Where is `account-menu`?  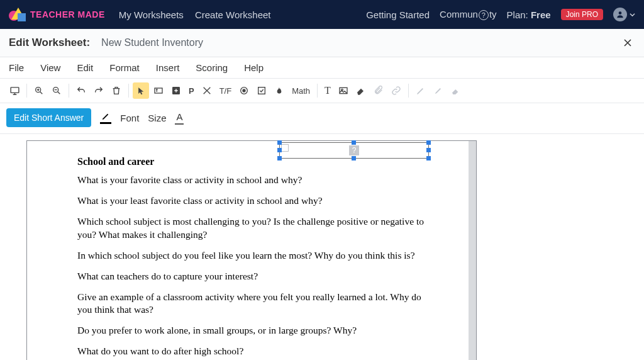
account-menu is located at coordinates (624, 14).